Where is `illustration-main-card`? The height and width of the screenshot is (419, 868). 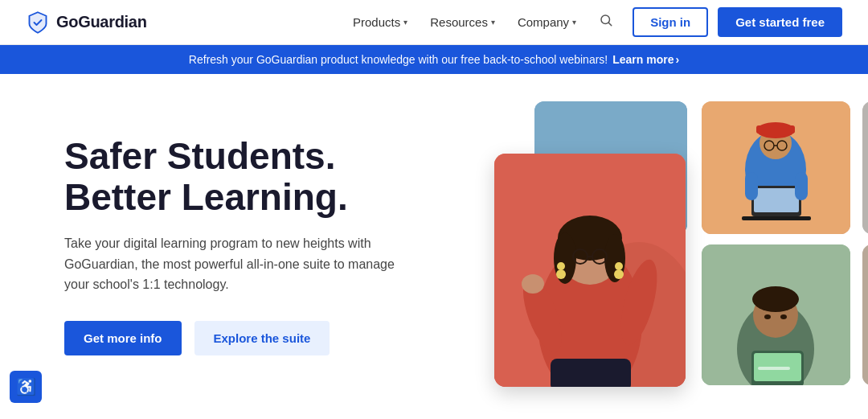 illustration-main-card is located at coordinates (590, 270).